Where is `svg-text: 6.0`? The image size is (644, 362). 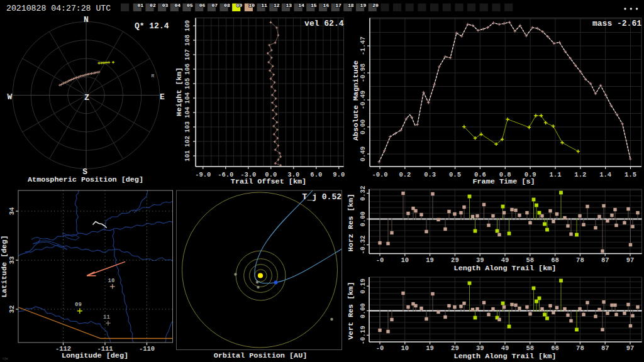
svg-text: 6.0 is located at coordinates (316, 175).